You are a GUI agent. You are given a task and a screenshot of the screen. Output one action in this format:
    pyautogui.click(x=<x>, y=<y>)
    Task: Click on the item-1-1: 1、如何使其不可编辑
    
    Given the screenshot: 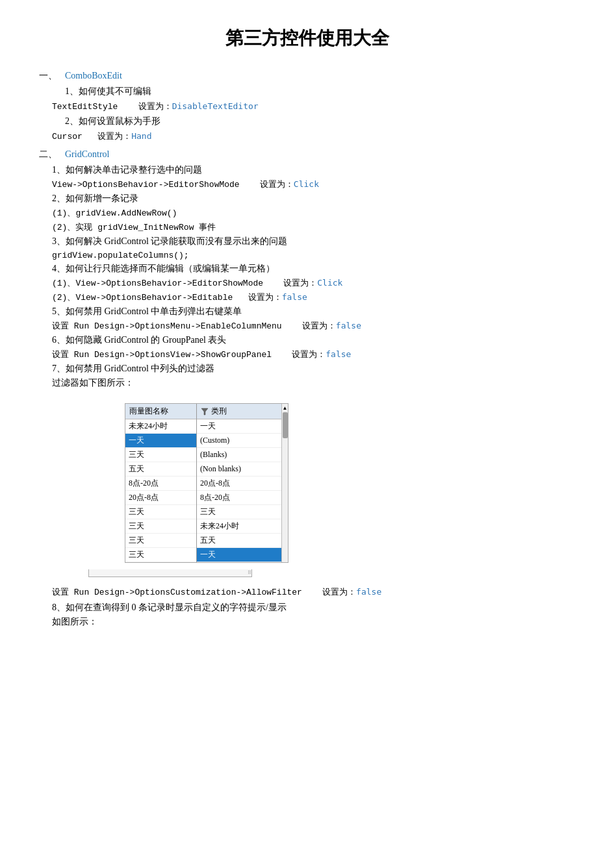 What is the action you would take?
    pyautogui.click(x=320, y=92)
    